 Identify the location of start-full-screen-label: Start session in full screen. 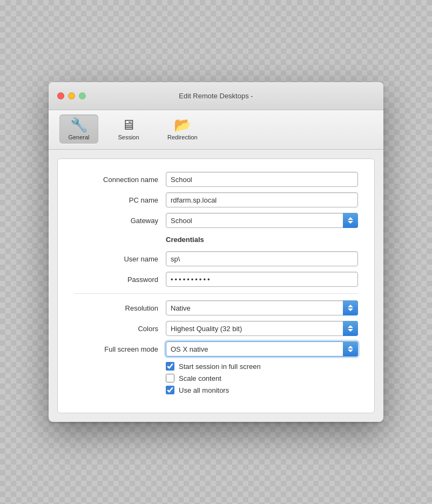
(220, 366).